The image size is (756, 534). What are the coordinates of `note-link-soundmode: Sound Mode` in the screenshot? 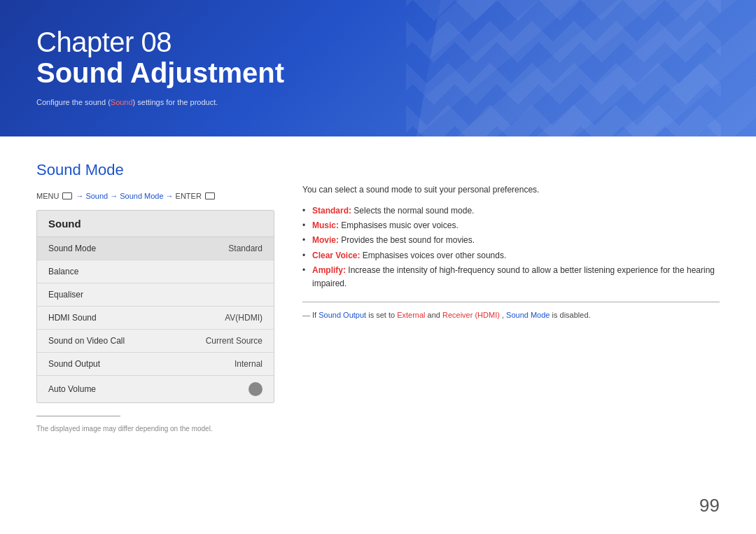 It's located at (528, 315).